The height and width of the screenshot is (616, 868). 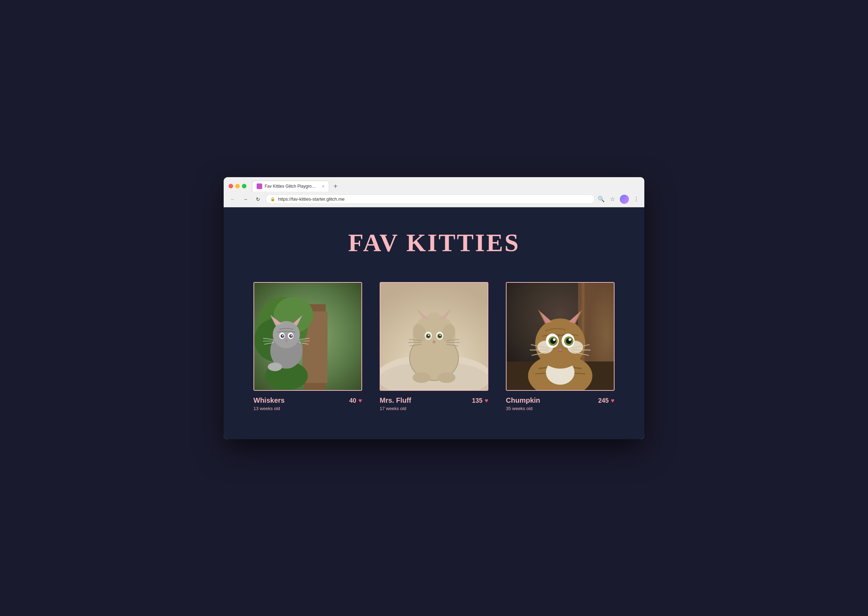 What do you see at coordinates (606, 401) in the screenshot?
I see `kitty-votes-chumpkin: 245 ♥` at bounding box center [606, 401].